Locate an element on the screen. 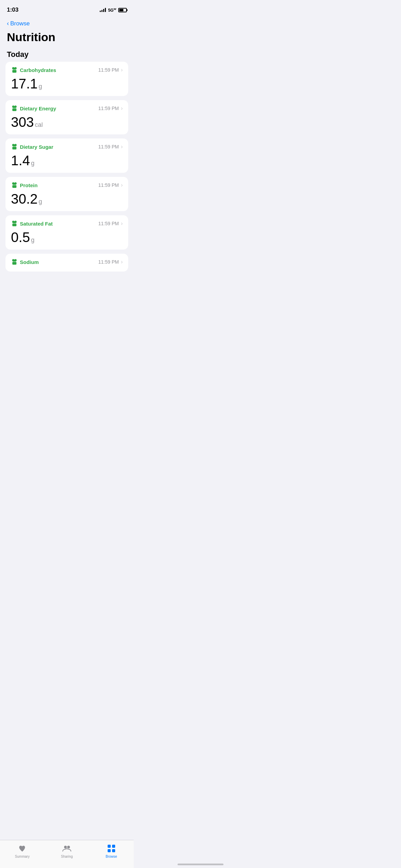 The image size is (401, 868). apple-health-icon-dietary-sugar is located at coordinates (14, 147).